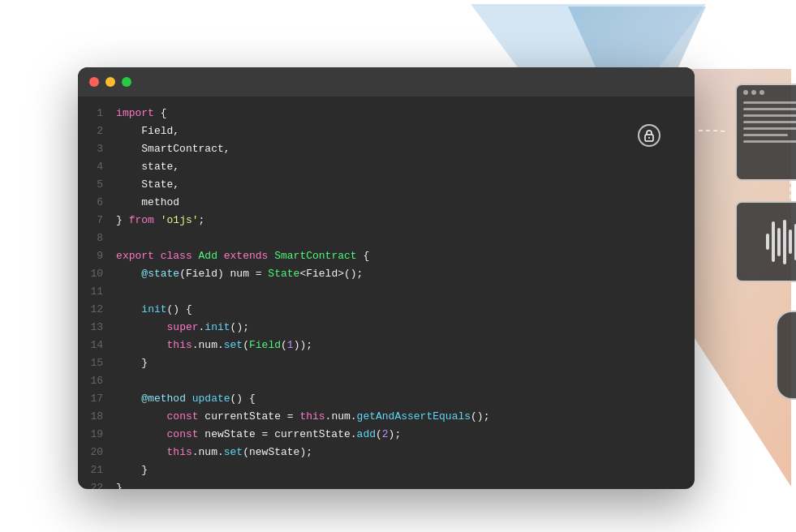  Describe the element at coordinates (401, 274) in the screenshot. I see `code-line: @state(Field) num = State<Field>();` at that location.